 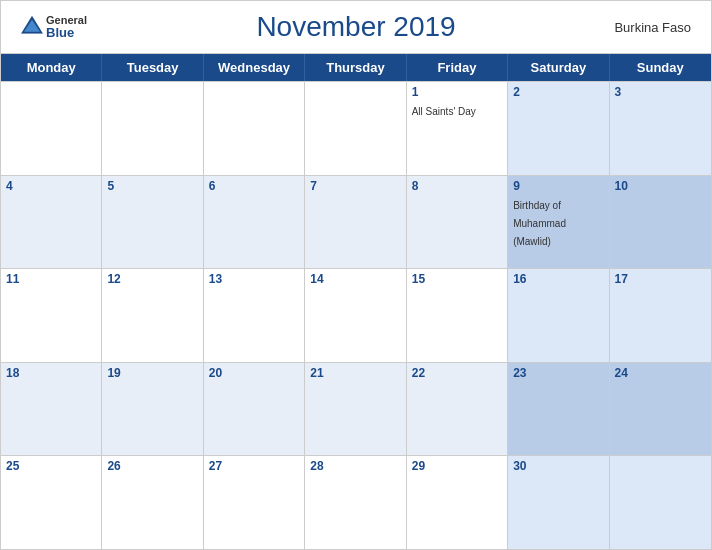 What do you see at coordinates (458, 128) in the screenshot?
I see `day-cell: 1All Saints' Day` at bounding box center [458, 128].